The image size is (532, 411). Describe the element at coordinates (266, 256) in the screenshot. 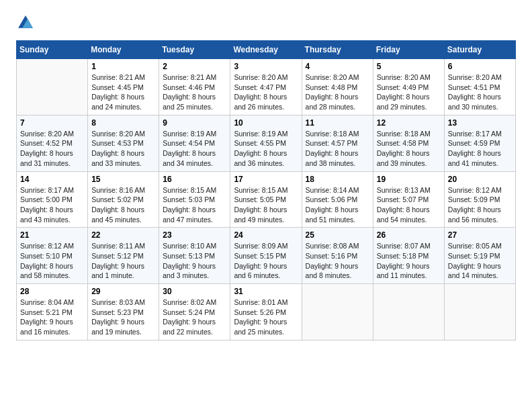

I see `day-cell: 24Sunrise: 8:09 AMSunset: 5:15 PMDayligh…` at that location.